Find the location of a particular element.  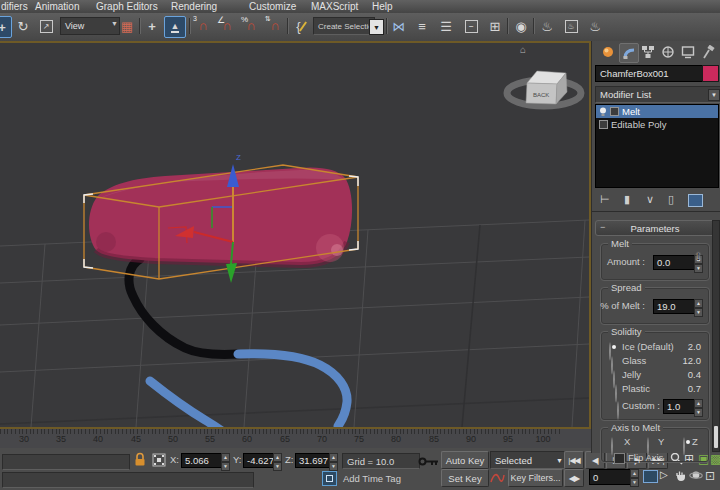

add-time-tag: Add Time Tag is located at coordinates (372, 478).